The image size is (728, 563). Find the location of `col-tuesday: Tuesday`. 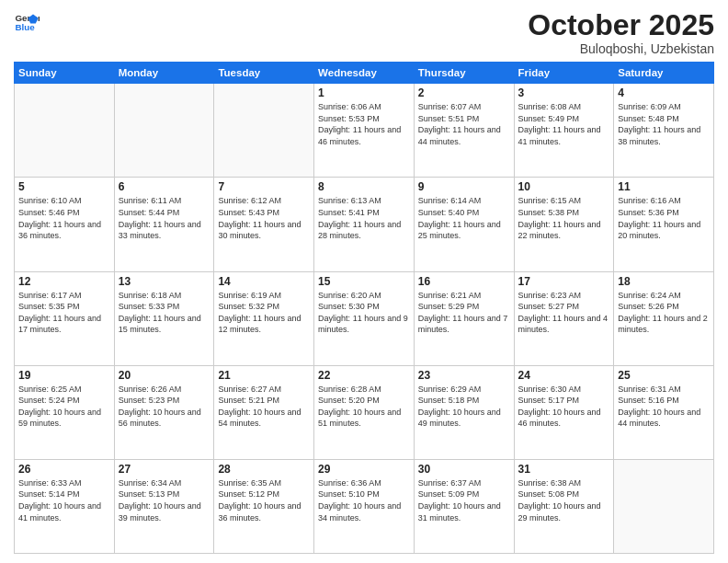

col-tuesday: Tuesday is located at coordinates (265, 74).